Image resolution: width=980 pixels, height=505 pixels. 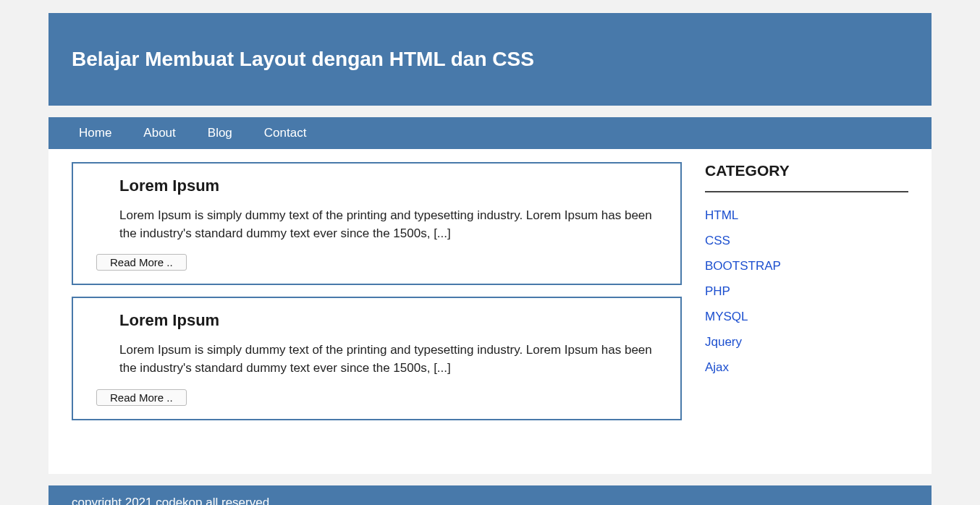 I want to click on category-item-jquery: Jquery, so click(x=806, y=342).